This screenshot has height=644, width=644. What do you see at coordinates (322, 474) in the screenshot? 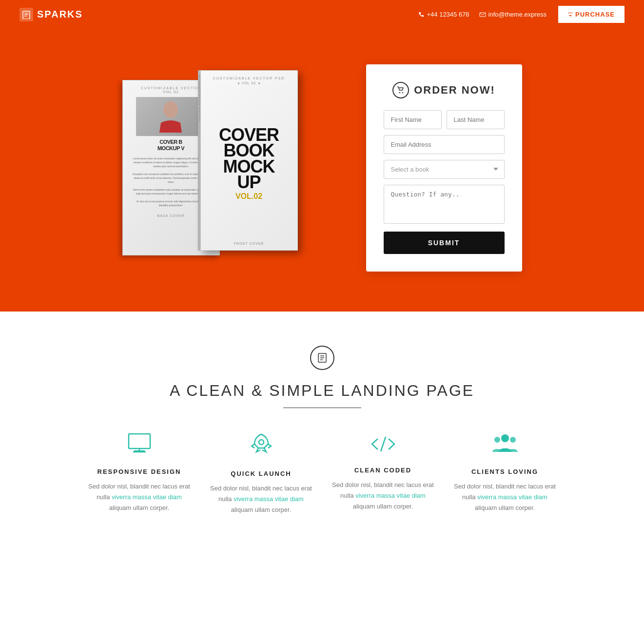
I see `features-grid: RESPONSIVE DESIGN Sed dolor nisl, blandi…` at bounding box center [322, 474].